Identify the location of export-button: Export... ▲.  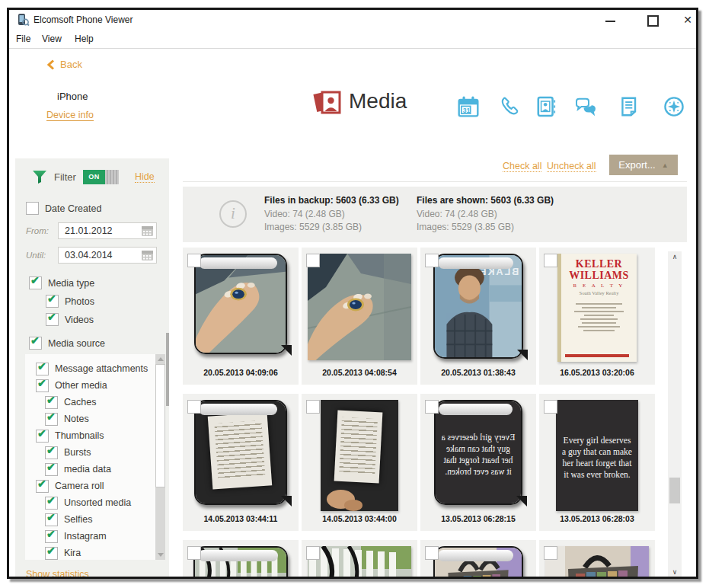
(644, 165).